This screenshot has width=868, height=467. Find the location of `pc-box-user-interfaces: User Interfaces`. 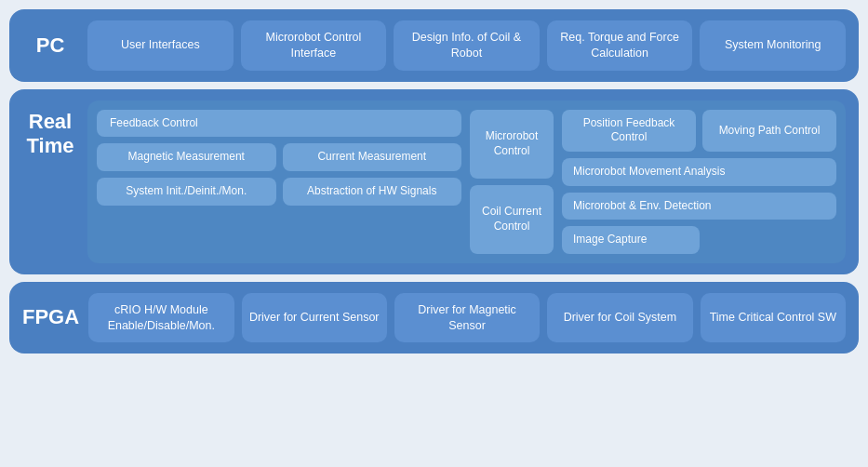

pc-box-user-interfaces: User Interfaces is located at coordinates (160, 46).